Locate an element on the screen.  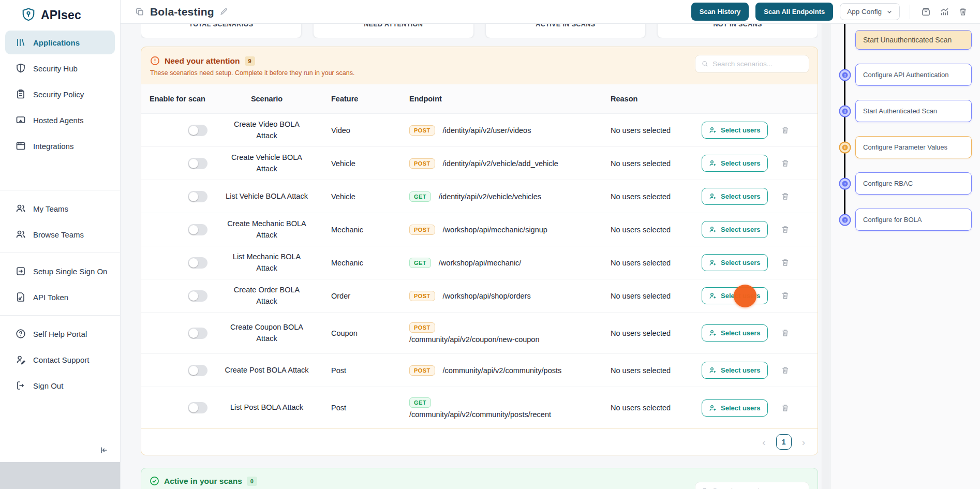
title-group: Bola-testing is located at coordinates (181, 12).